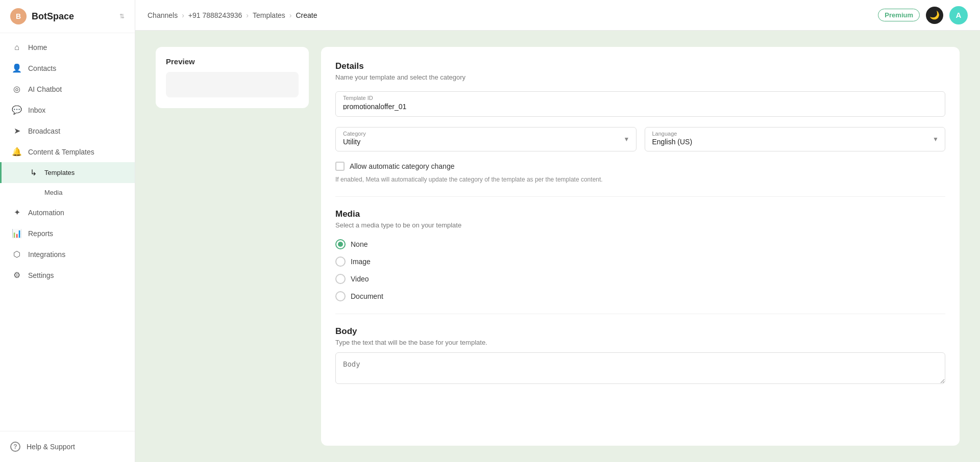  I want to click on sidebar-label-reports: Reports, so click(41, 234).